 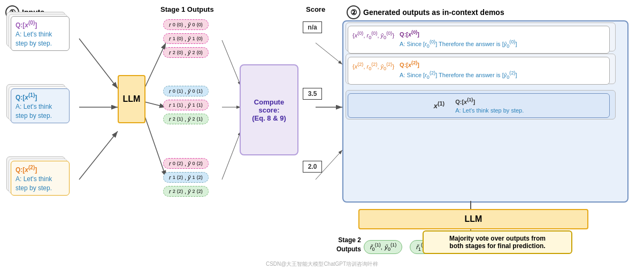 What do you see at coordinates (186, 39) in the screenshot?
I see `output-chip-1-1: r1(0), ŷ1(0)` at bounding box center [186, 39].